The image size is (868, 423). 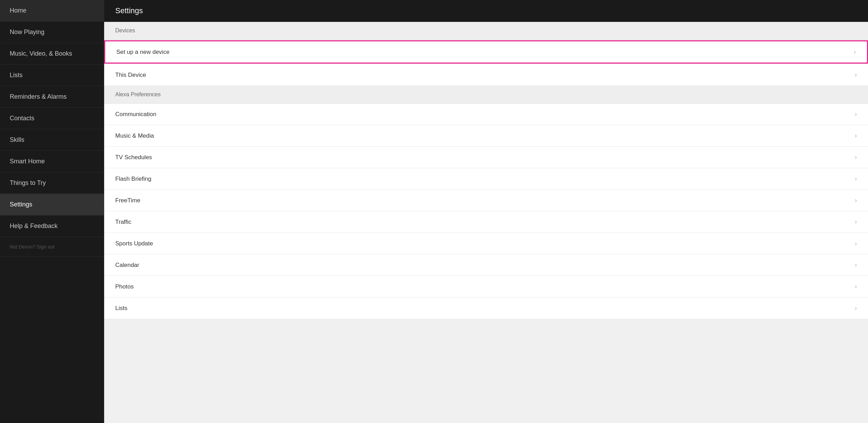 What do you see at coordinates (486, 287) in the screenshot?
I see `settings-item-photos: Photos›` at bounding box center [486, 287].